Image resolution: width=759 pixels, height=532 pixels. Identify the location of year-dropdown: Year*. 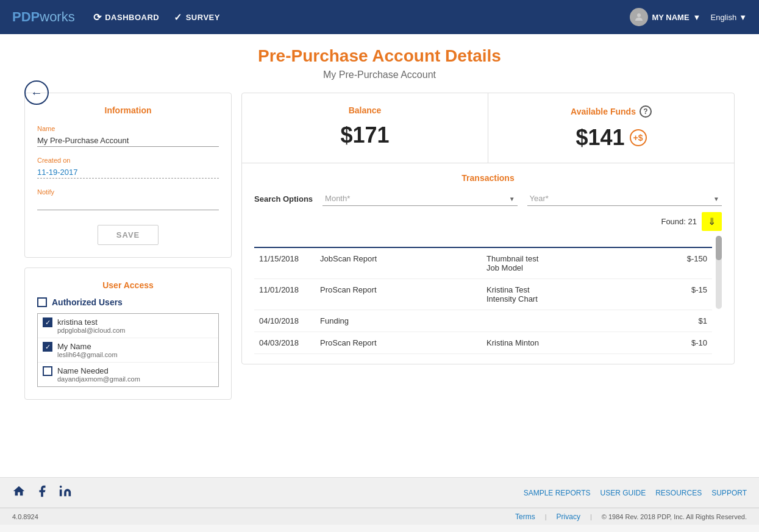
(624, 199).